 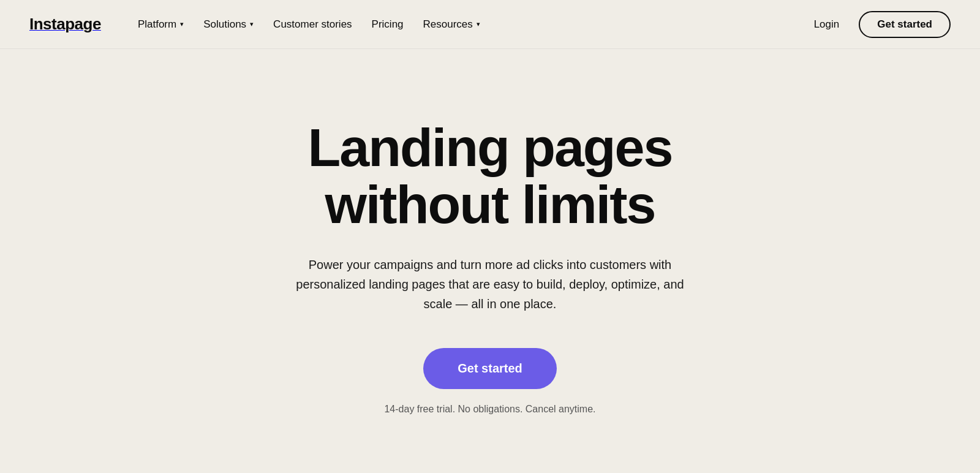 I want to click on hero-subheadline: Power your campaigns and turn more ad cl…, so click(x=490, y=284).